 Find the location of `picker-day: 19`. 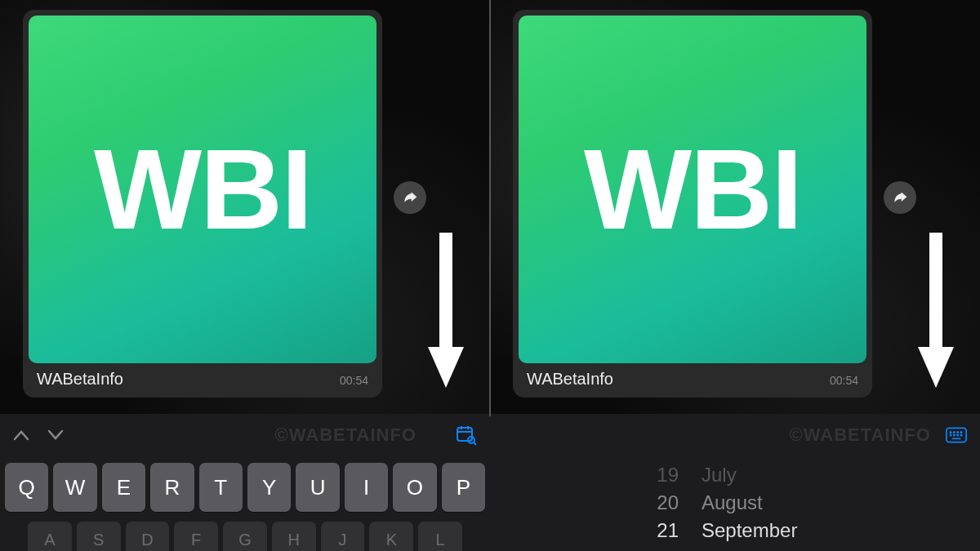

picker-day: 19 is located at coordinates (658, 475).